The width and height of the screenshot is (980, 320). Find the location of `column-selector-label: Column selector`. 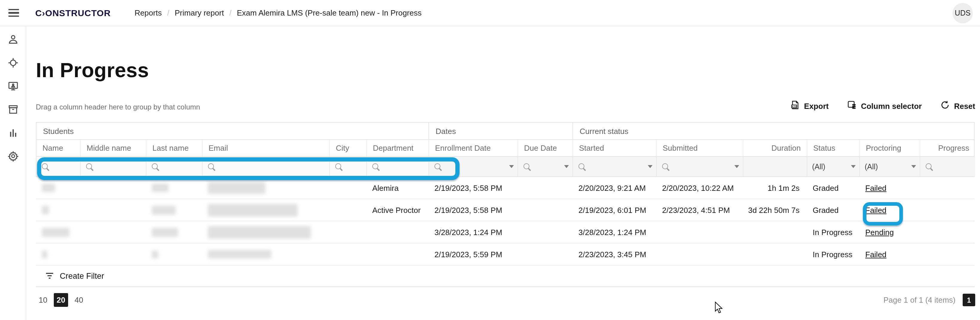

column-selector-label: Column selector is located at coordinates (891, 106).